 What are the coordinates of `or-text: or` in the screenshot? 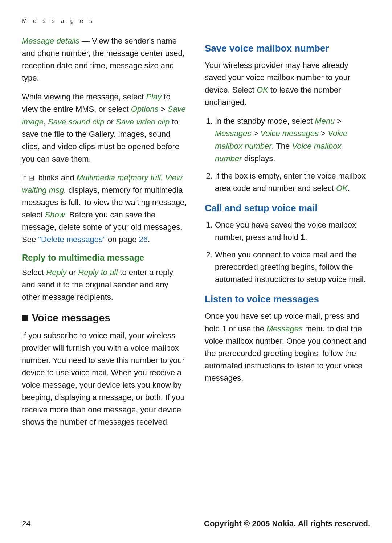 It's located at (110, 122).